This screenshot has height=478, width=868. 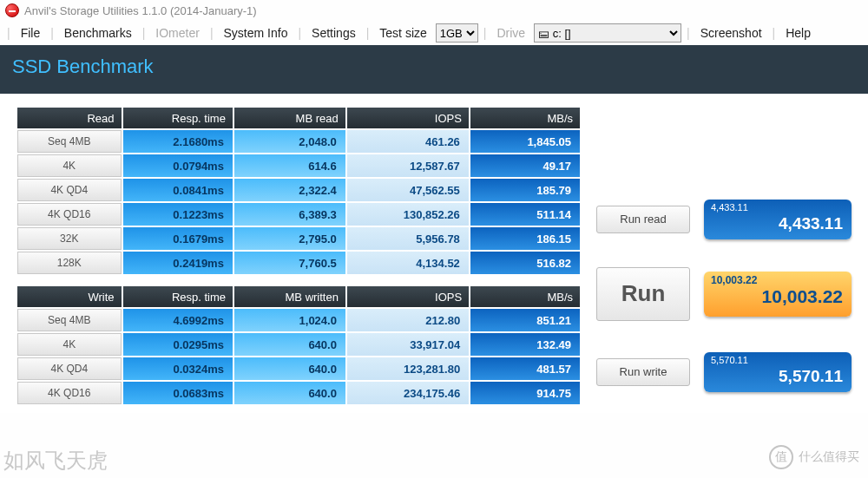 What do you see at coordinates (69, 263) in the screenshot?
I see `row-label: 128K` at bounding box center [69, 263].